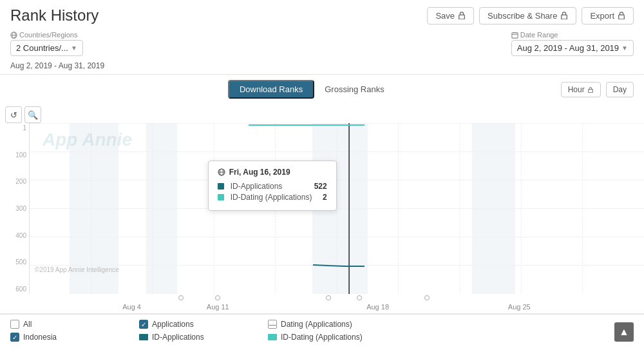  I want to click on reset-zoom-button: ↺, so click(14, 115).